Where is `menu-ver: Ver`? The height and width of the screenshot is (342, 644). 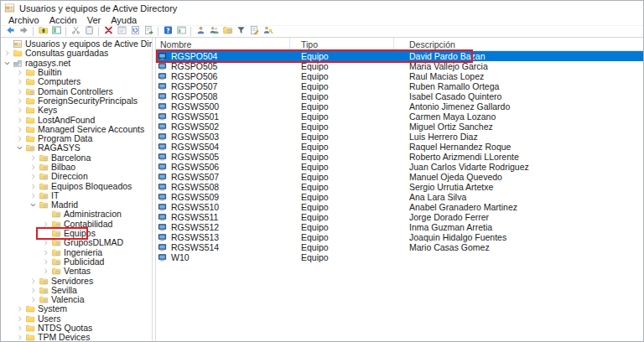 menu-ver: Ver is located at coordinates (94, 20).